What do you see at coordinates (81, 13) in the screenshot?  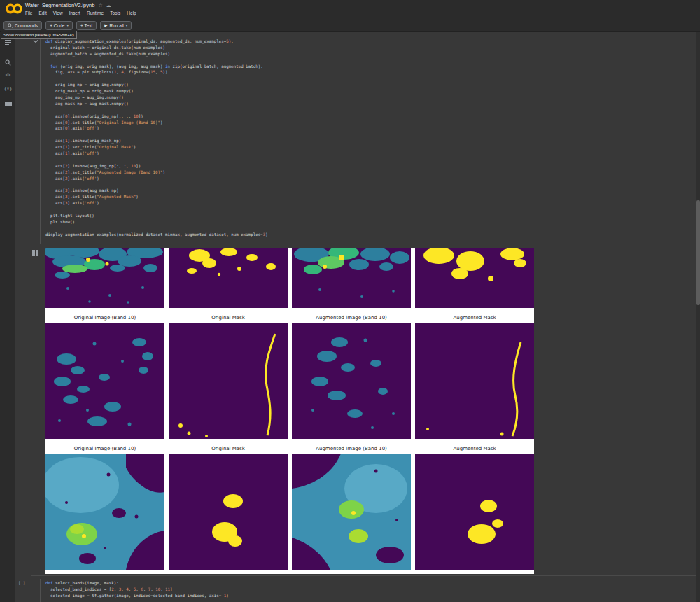 I see `menu-bar: File Edit View Insert Runtime Tools Help` at bounding box center [81, 13].